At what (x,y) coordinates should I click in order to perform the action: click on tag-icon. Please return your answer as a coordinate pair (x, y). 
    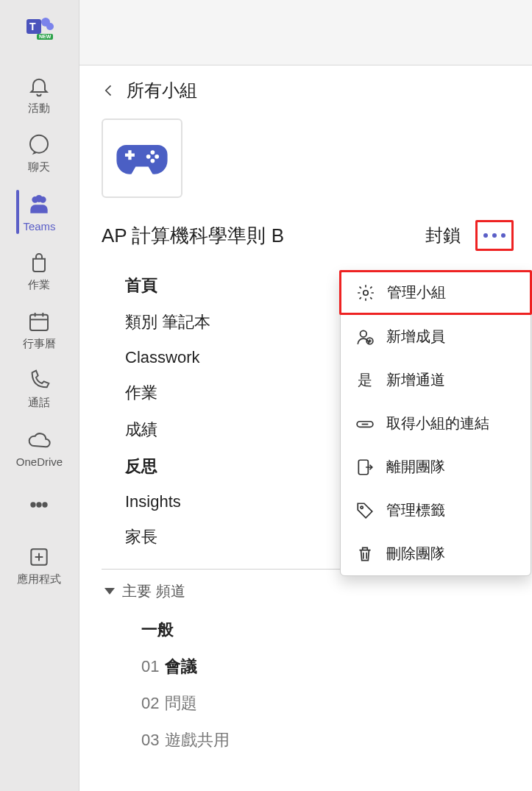
    Looking at the image, I should click on (365, 511).